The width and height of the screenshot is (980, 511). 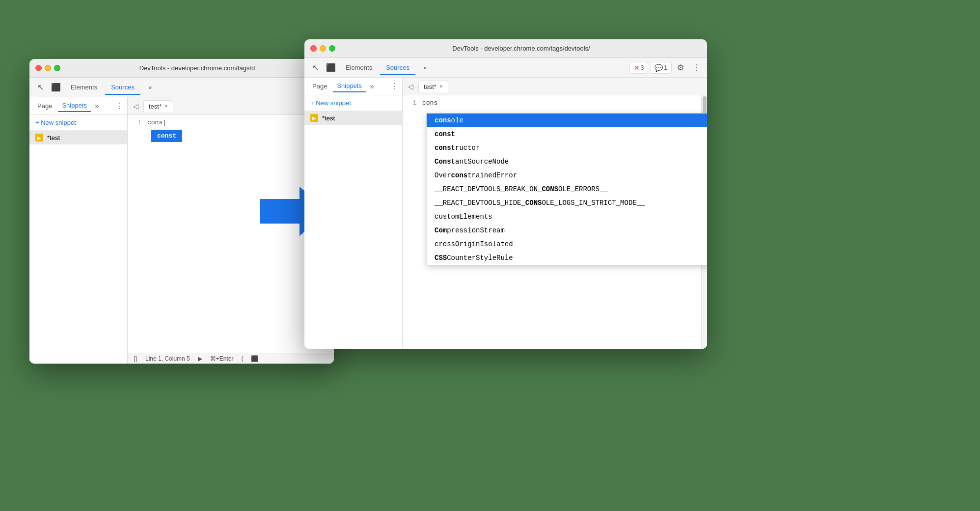 What do you see at coordinates (567, 134) in the screenshot?
I see `autocomplete-item-const: const` at bounding box center [567, 134].